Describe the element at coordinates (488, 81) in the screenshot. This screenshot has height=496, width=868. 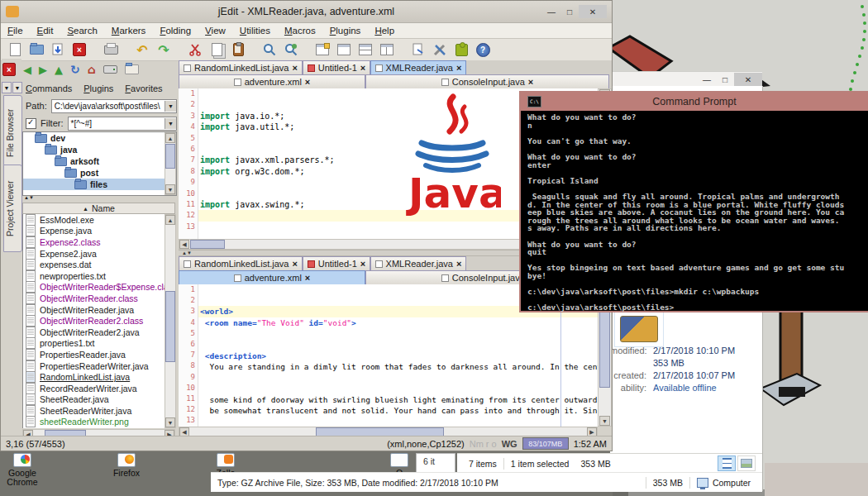
I see `tab-consoleinput: ConsoleInput.java` at that location.